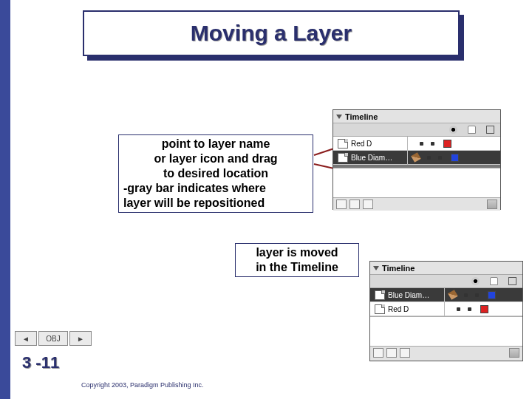 The image size is (532, 399). Describe the element at coordinates (41, 363) in the screenshot. I see `page-number: 3 -11` at that location.